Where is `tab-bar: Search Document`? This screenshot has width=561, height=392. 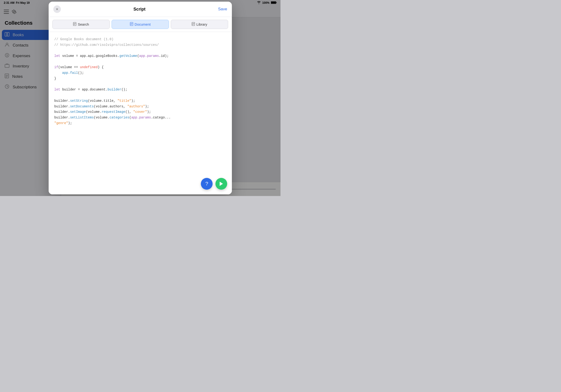 tab-bar: Search Document is located at coordinates (140, 24).